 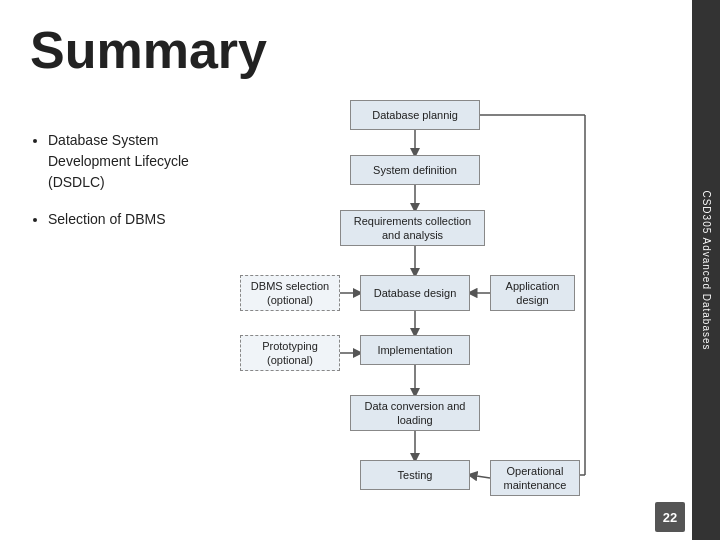 What do you see at coordinates (412, 228) in the screenshot?
I see `flow-box-req-coll: Requirements collection and analysis` at bounding box center [412, 228].